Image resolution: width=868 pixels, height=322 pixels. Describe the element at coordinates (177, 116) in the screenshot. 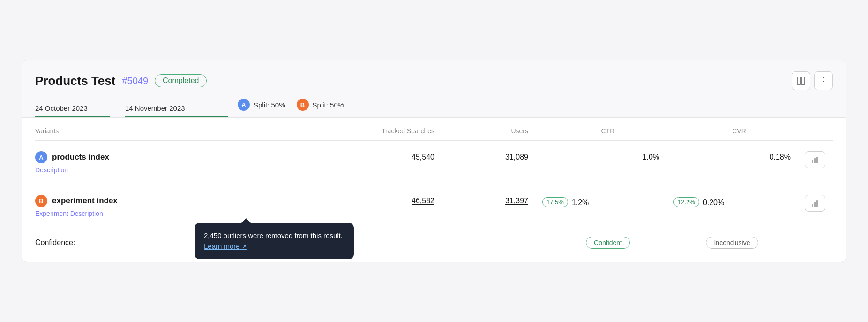

I see `date-end-underline` at that location.